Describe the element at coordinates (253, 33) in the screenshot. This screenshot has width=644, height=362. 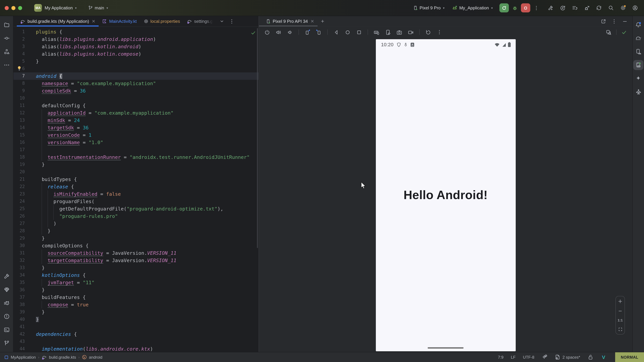
I see `inspection-ok-icon` at that location.